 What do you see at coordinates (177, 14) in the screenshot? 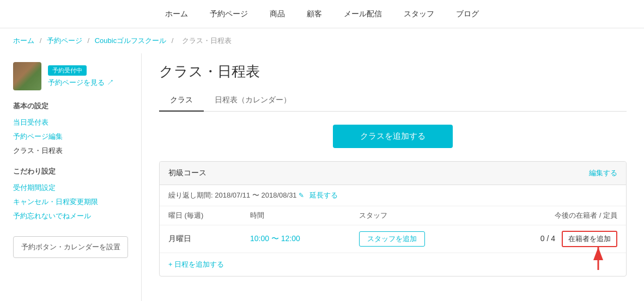
I see `nav-home: ホーム` at bounding box center [177, 14].